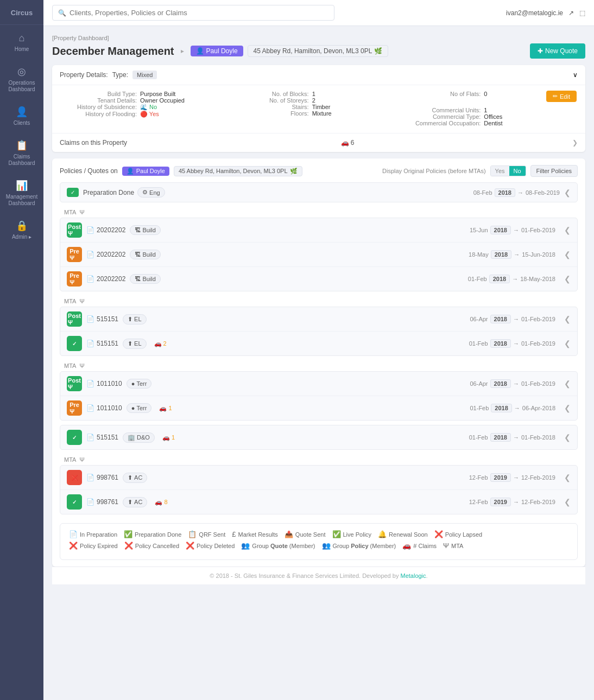 Image resolution: width=594 pixels, height=700 pixels. I want to click on policy-number-1-1: 📄 20202202, so click(106, 230).